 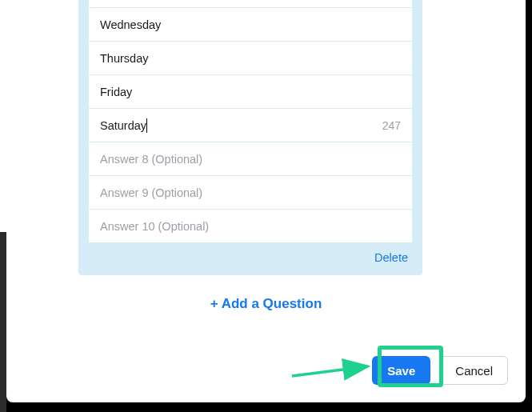 I want to click on answer-row-partial-top, so click(x=250, y=4).